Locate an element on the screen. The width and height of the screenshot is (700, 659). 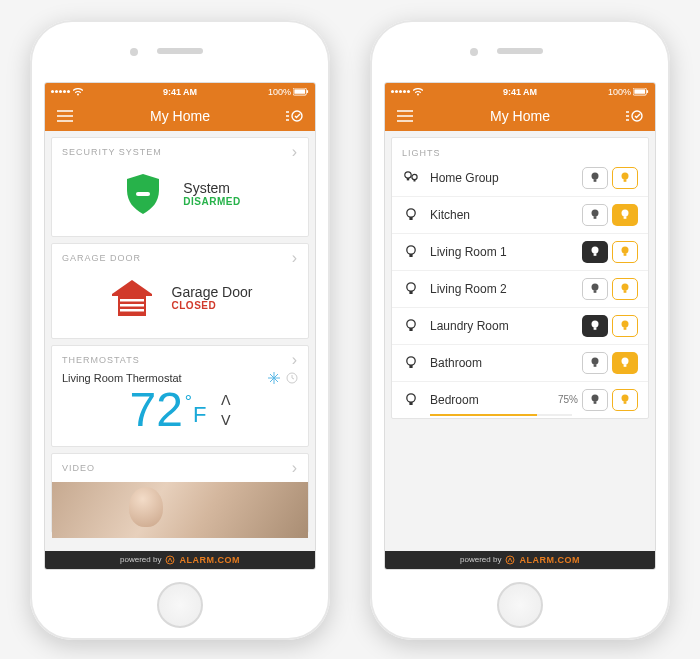
light-label: Home Group is located at coordinates (504, 178).